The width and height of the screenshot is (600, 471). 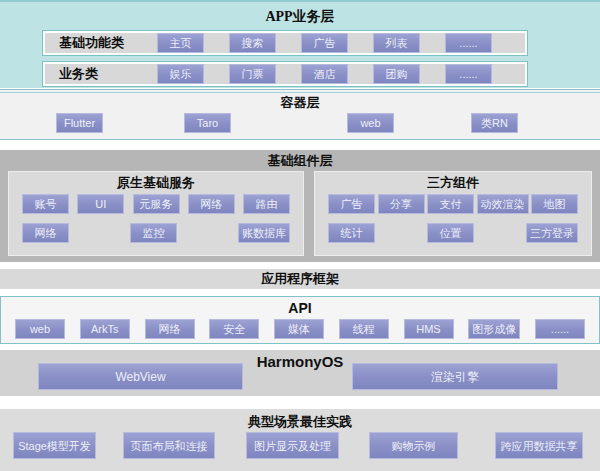 What do you see at coordinates (300, 279) in the screenshot?
I see `application-framework-band: 应用程序框架` at bounding box center [300, 279].